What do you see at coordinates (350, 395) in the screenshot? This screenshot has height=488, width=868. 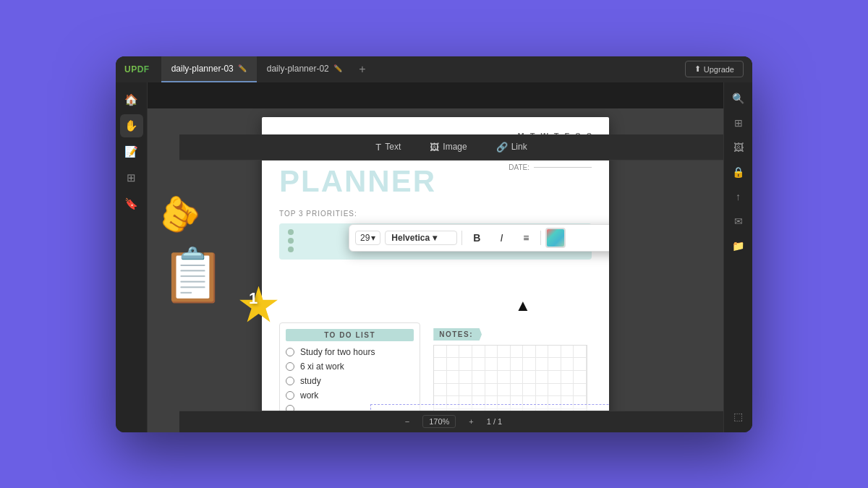 I see `todo-item-4: work` at bounding box center [350, 395].